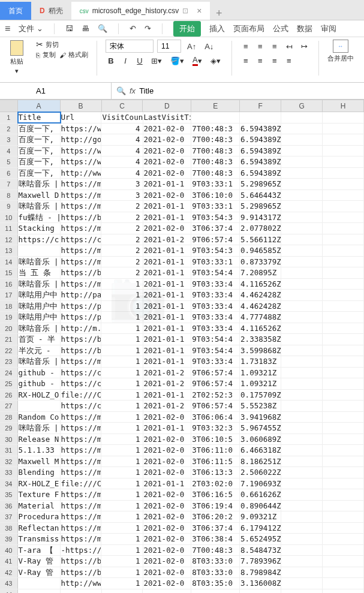 This screenshot has width=364, height=593. Describe the element at coordinates (216, 206) in the screenshot. I see `cell: 9T03:33:1` at that location.